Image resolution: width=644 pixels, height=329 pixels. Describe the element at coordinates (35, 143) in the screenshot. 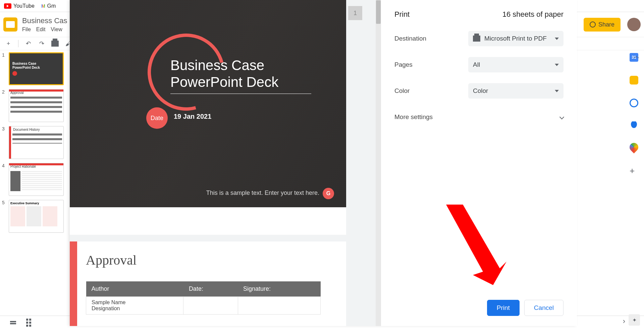

I see `thumbnail-row: 3 Document History` at that location.